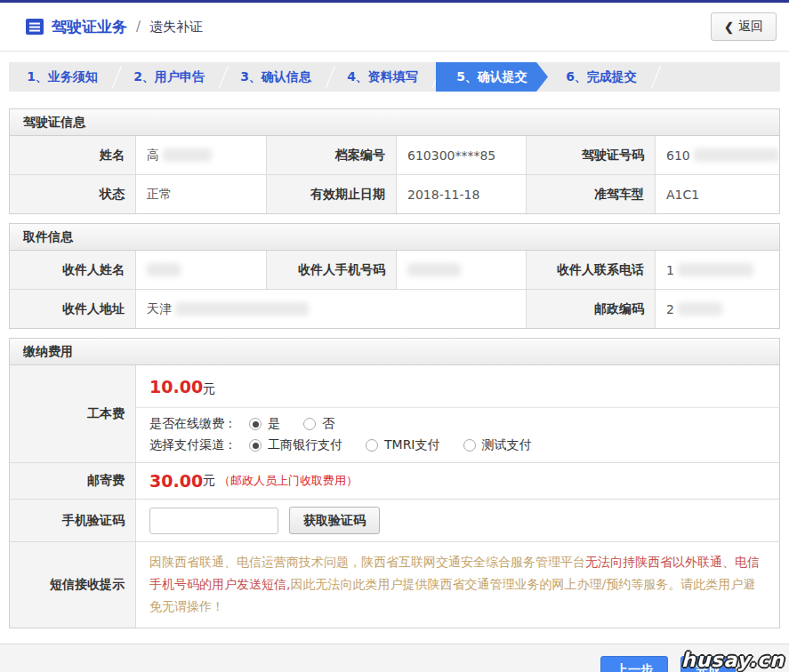 This screenshot has height=672, width=789. Describe the element at coordinates (457, 386) in the screenshot. I see `work-fee-amount: 10.00元` at that location.